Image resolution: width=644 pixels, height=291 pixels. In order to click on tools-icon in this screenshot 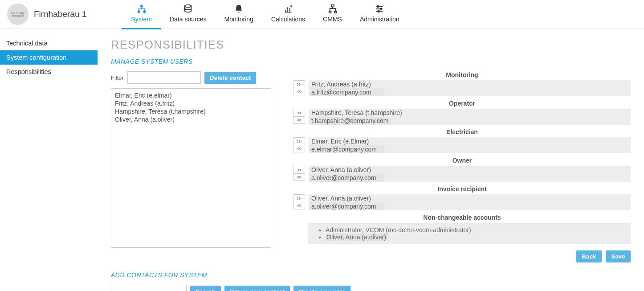, I will do `click(333, 9)`.